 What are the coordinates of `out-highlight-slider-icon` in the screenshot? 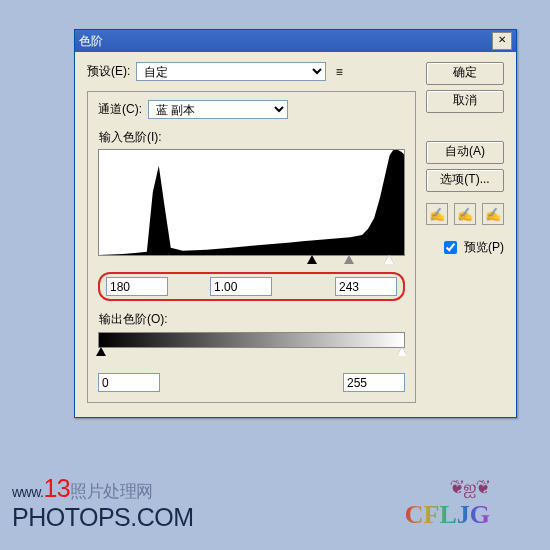 It's located at (402, 352).